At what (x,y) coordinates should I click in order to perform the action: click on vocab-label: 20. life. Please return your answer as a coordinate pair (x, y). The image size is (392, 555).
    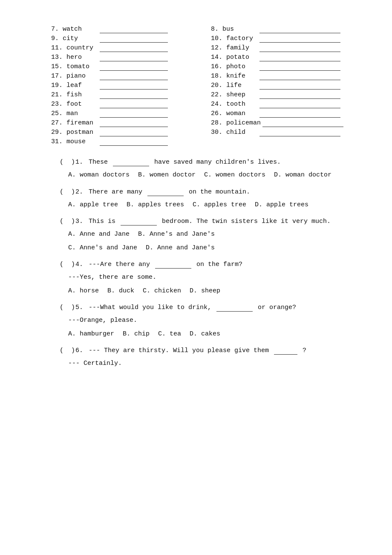
    Looking at the image, I should click on (234, 85).